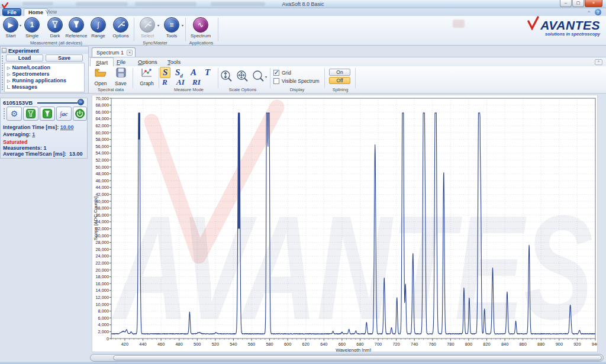 The image size is (606, 364). What do you see at coordinates (44, 95) in the screenshot?
I see `panel-splitter` at bounding box center [44, 95].